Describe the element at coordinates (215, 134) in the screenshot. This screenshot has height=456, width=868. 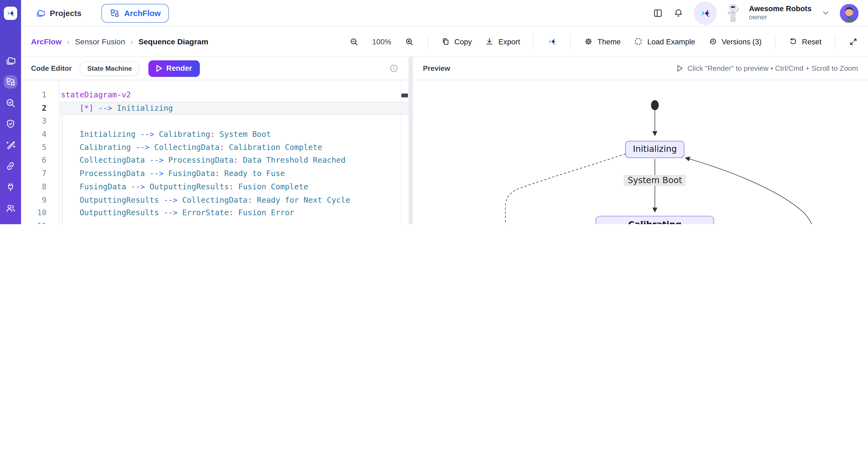
I see `code-line: 4 Initializing --> Calibrating: System B…` at that location.